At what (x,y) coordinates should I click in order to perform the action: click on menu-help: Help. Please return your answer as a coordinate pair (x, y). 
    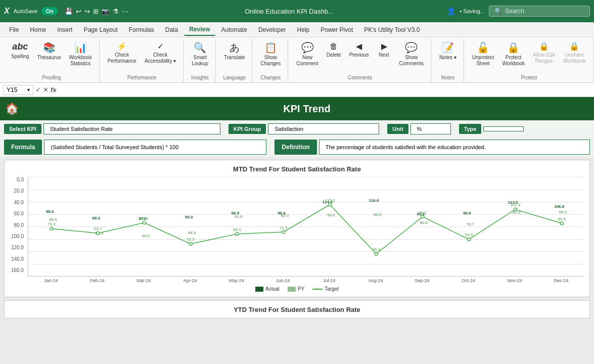
    Looking at the image, I should click on (303, 30).